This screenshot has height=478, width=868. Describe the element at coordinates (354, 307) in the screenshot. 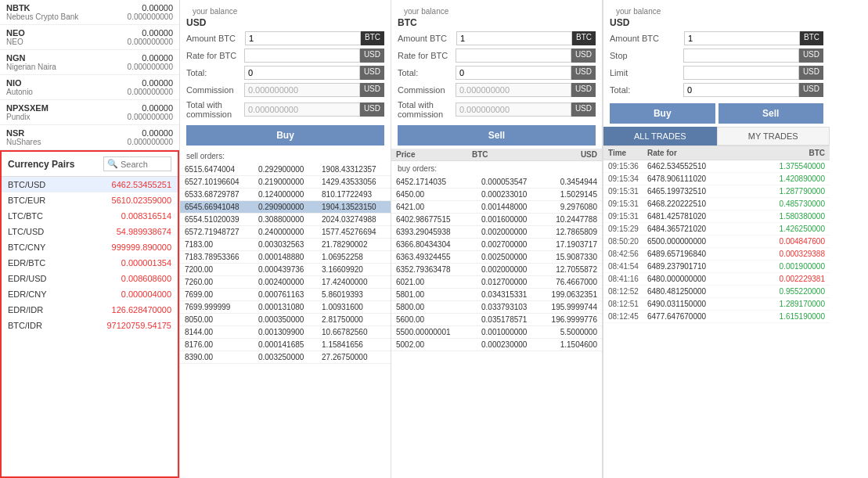

I see `order-col3: 1.00931600` at that location.